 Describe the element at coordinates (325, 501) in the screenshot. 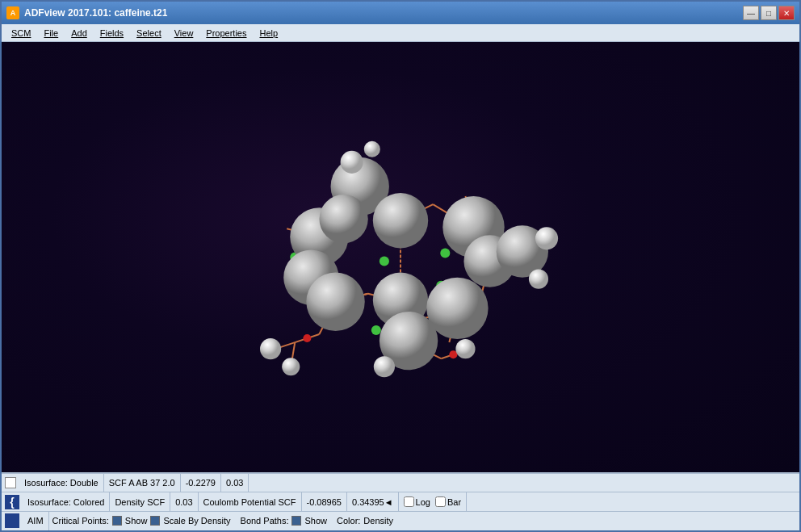

I see `row2-min: -0.08965` at that location.